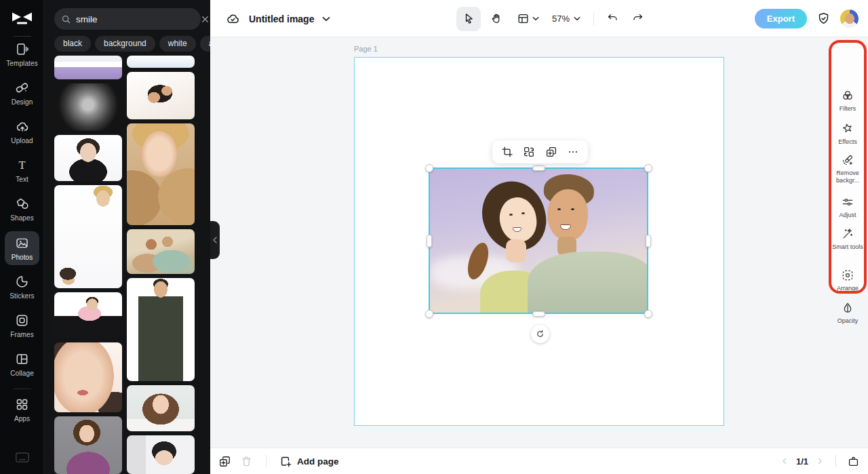 Image resolution: width=868 pixels, height=474 pixels. What do you see at coordinates (848, 281) in the screenshot?
I see `tool-arrange: Arrange` at bounding box center [848, 281].